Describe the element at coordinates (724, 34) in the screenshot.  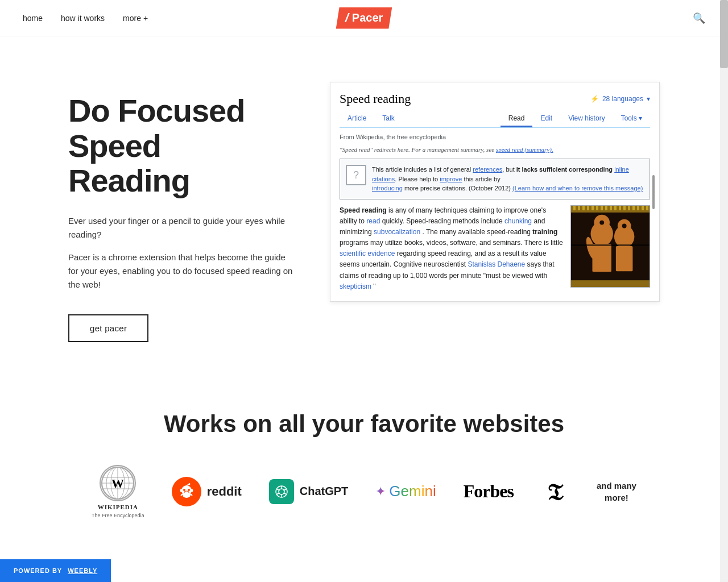
I see `scrollbar-thumb` at that location.